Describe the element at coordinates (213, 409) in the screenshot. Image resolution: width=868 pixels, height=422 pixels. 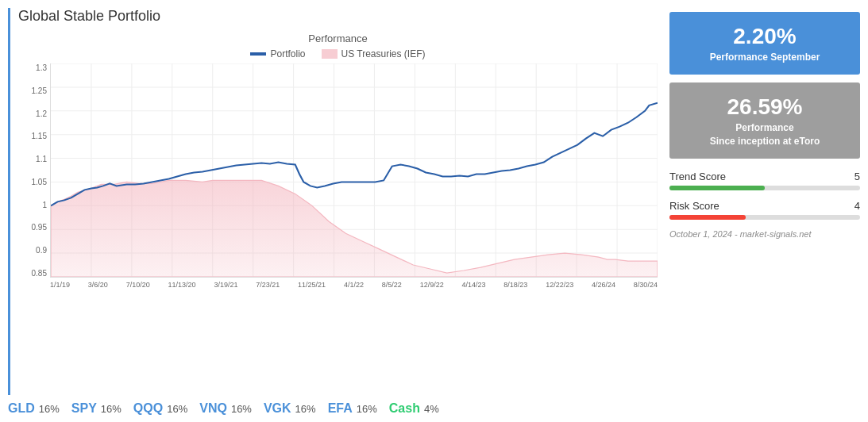
I see `ticker-vnq: VNQ` at that location.